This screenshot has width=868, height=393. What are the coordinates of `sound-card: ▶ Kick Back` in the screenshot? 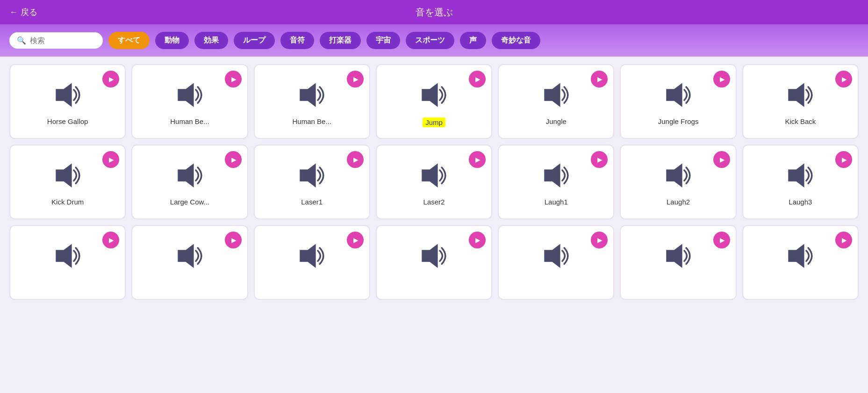 It's located at (800, 102).